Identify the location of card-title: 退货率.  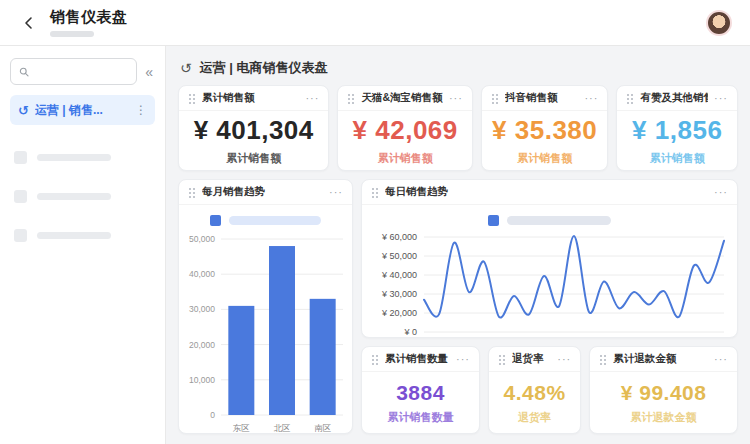
(532, 359).